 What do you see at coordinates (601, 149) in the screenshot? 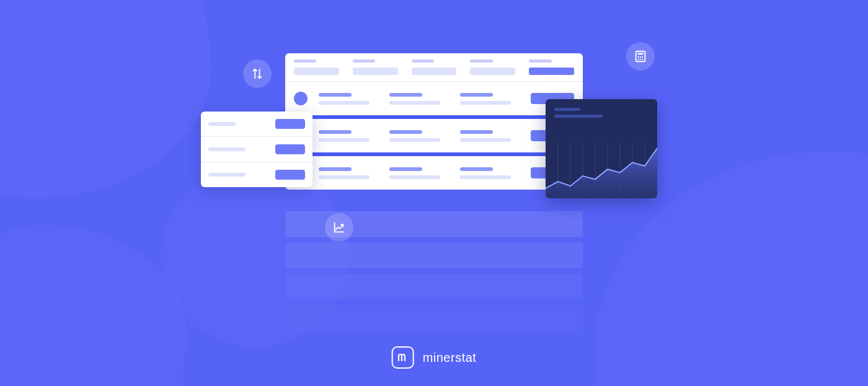
I see `chart-panel` at bounding box center [601, 149].